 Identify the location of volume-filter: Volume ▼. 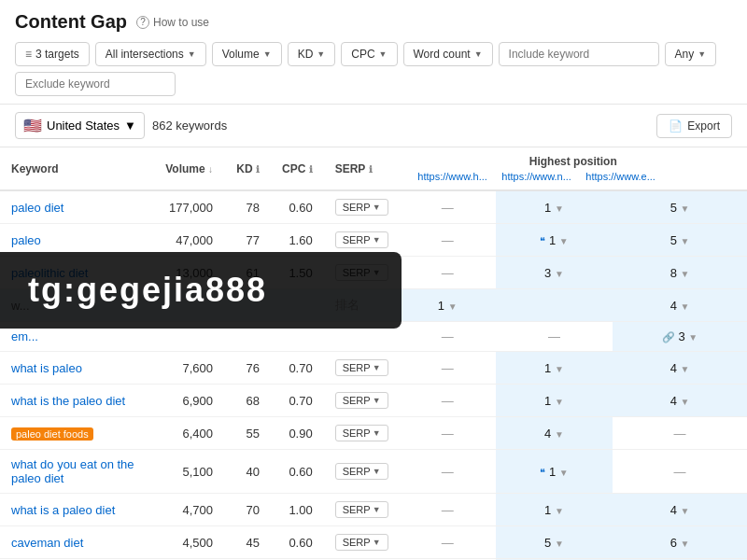
(247, 54).